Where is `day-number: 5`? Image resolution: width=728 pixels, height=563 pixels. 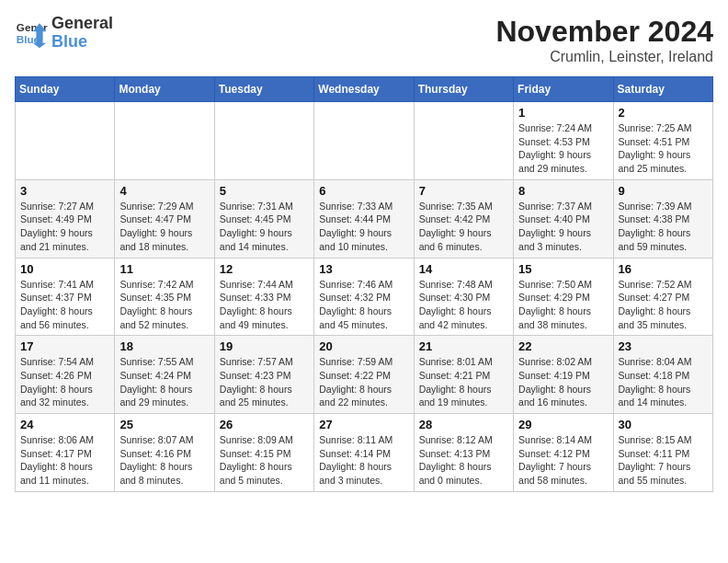 day-number: 5 is located at coordinates (265, 191).